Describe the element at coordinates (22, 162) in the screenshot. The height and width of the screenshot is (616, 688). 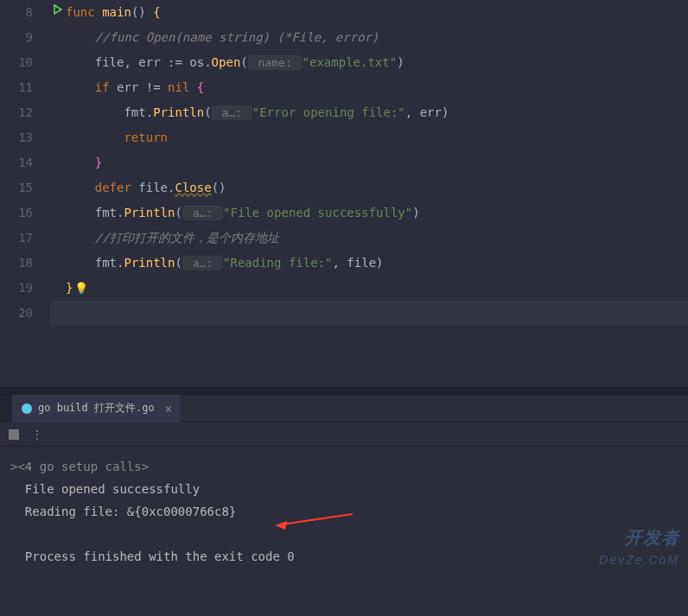
I see `line-number: 14` at that location.